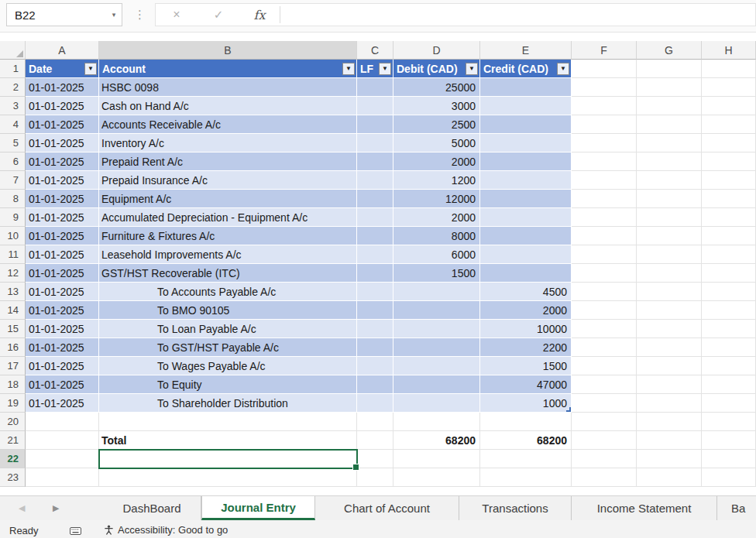 Image resolution: width=756 pixels, height=538 pixels. Describe the element at coordinates (729, 236) in the screenshot. I see `cell-H10` at that location.